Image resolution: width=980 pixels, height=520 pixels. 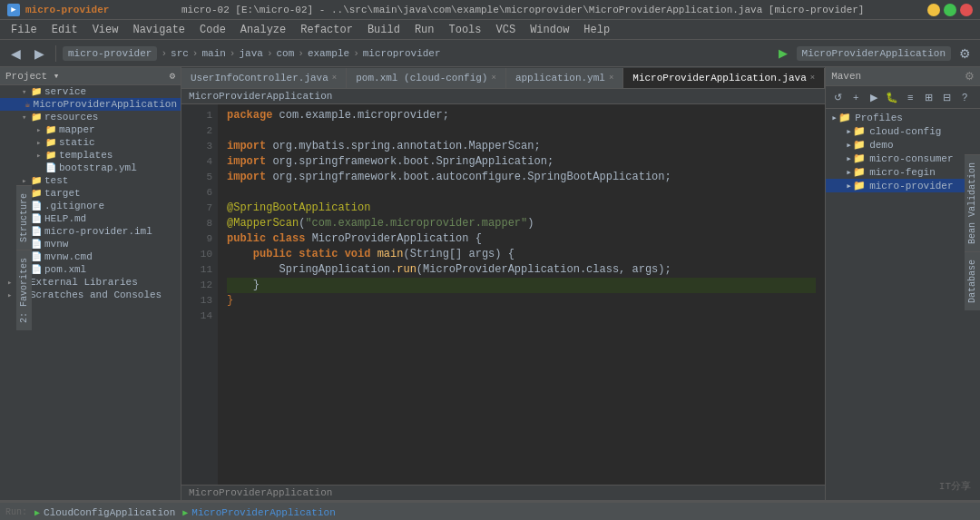 I want to click on run-icon-cloudconfig: ▶, so click(x=37, y=513).